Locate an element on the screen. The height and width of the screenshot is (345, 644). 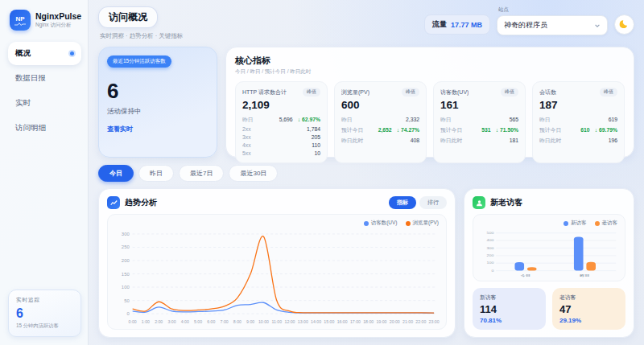
metric-row: 昨日此时408 is located at coordinates (380, 140).